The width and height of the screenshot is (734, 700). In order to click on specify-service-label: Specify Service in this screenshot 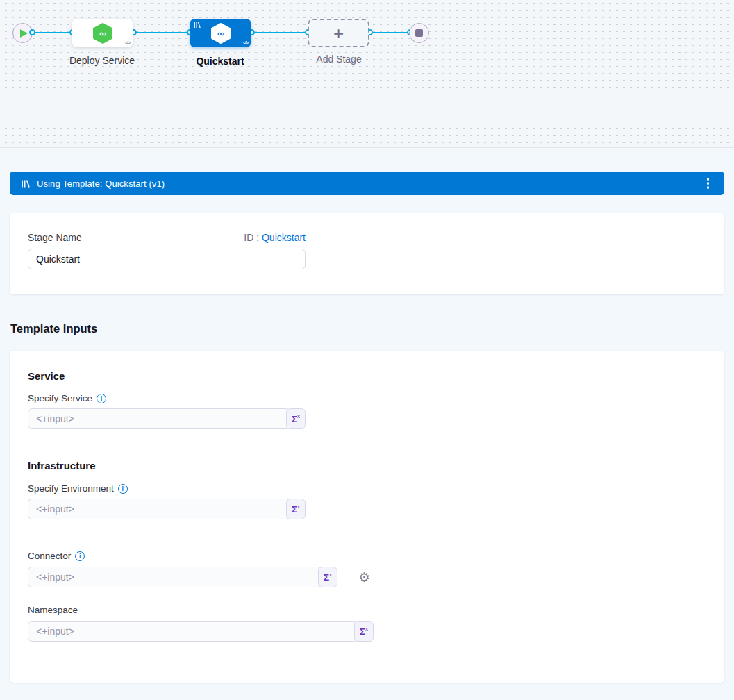, I will do `click(60, 399)`.